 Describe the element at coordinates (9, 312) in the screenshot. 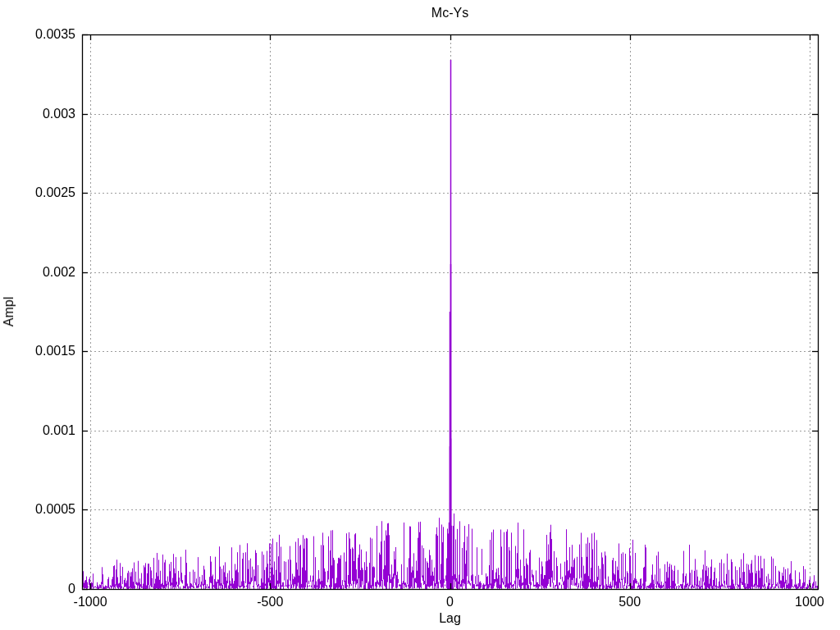

I see `y-axis-label: Ampl` at that location.